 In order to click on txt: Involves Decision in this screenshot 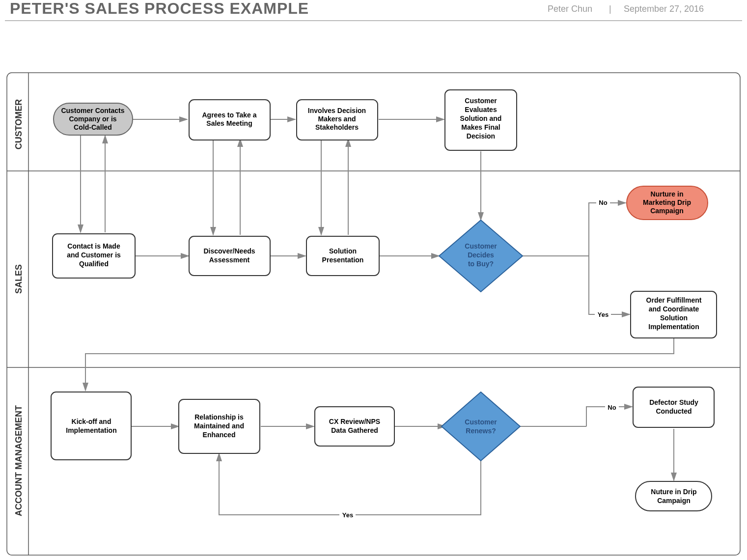, I will do `click(337, 111)`.